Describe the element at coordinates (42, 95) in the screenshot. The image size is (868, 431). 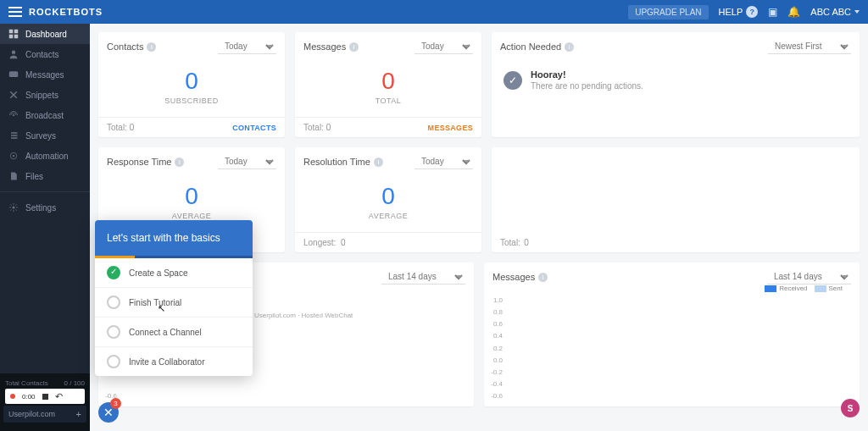
I see `sidebar-label: Snippets` at that location.